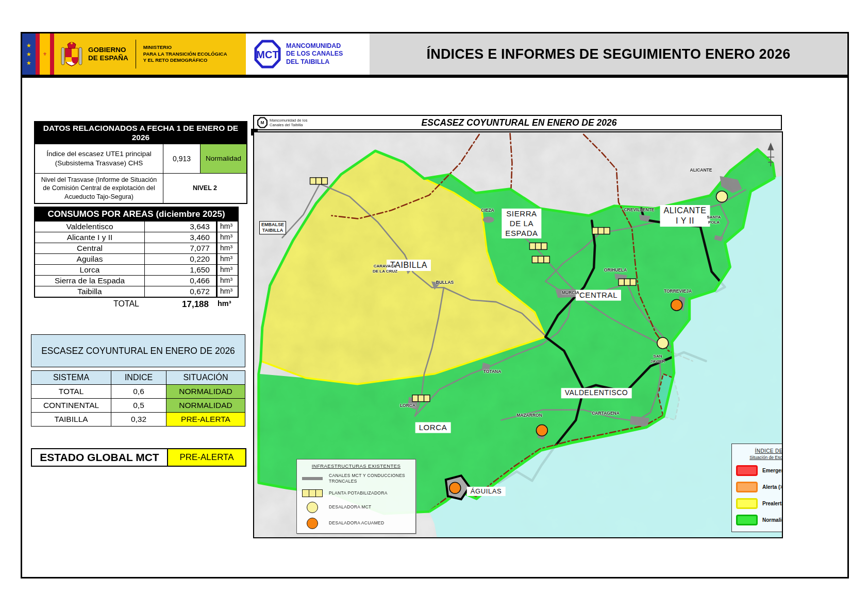 This screenshot has height=613, width=868. Describe the element at coordinates (141, 159) in the screenshot. I see `table-row: Índice del escasez UTE1 principal (Subsi…` at that location.